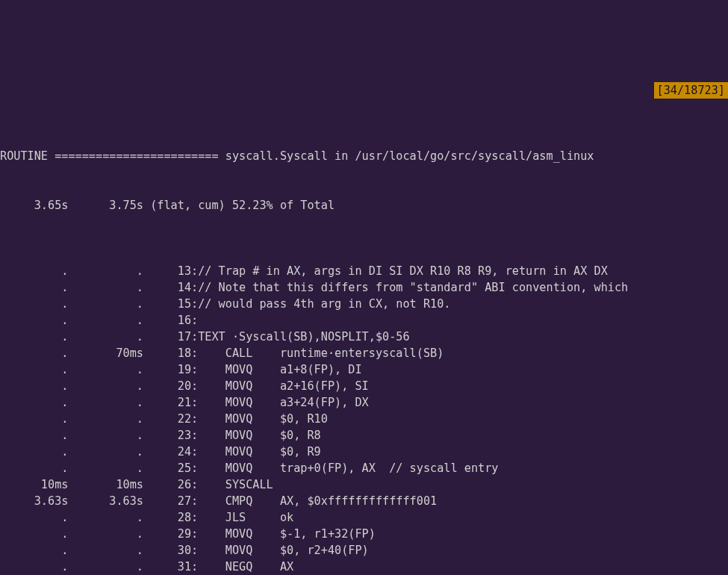  Describe the element at coordinates (721, 90) in the screenshot. I see `status-close-bracket: ]` at that location.